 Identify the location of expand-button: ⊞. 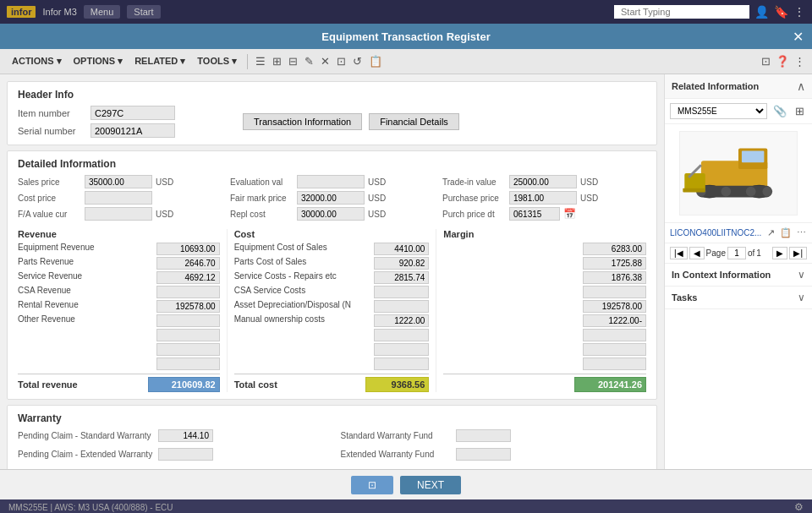
(800, 112).